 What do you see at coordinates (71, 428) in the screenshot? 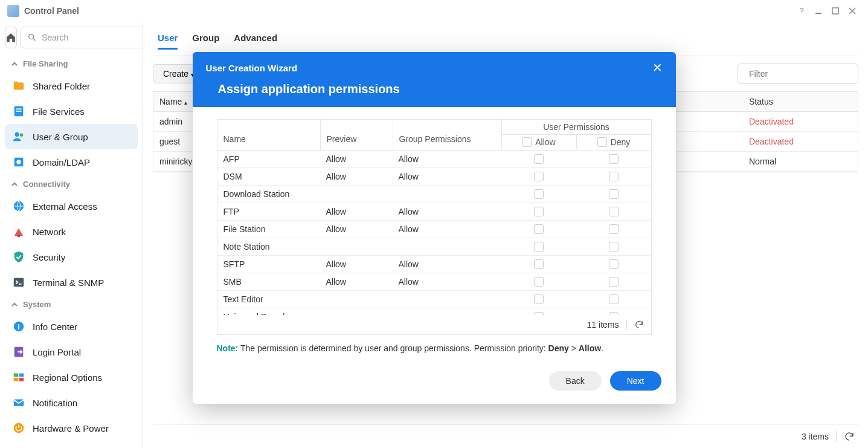
I see `sidebar-item-hardware-power: Hardware & Power` at bounding box center [71, 428].